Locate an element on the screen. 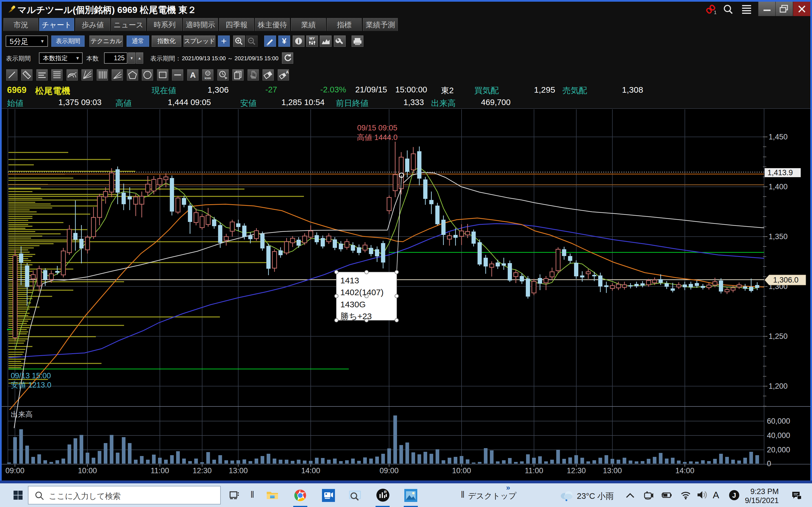 The height and width of the screenshot is (507, 812). svg-text: 1,413.9 is located at coordinates (780, 173).